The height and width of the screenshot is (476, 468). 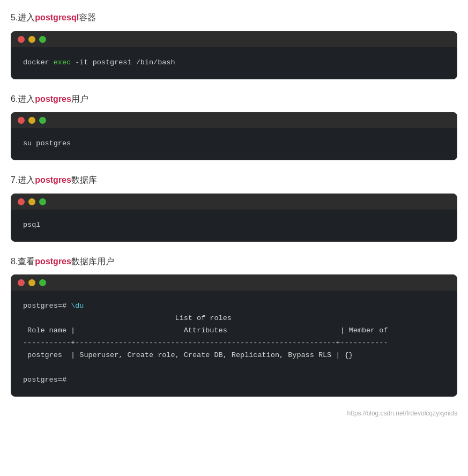 What do you see at coordinates (234, 144) in the screenshot?
I see `terminal-6-body: su postgres` at bounding box center [234, 144].